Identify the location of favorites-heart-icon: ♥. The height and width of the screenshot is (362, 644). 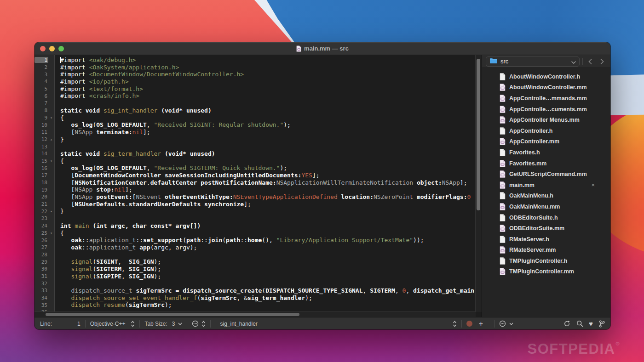
(591, 323).